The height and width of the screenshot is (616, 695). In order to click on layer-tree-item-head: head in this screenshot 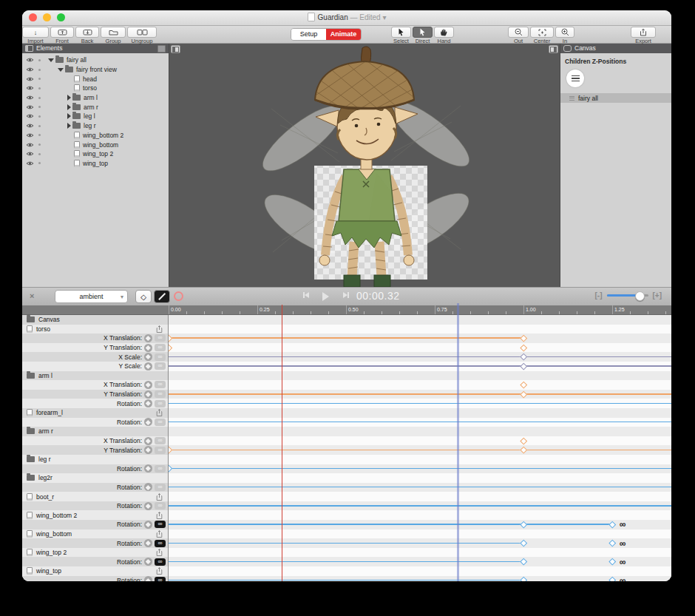, I will do `click(95, 78)`.